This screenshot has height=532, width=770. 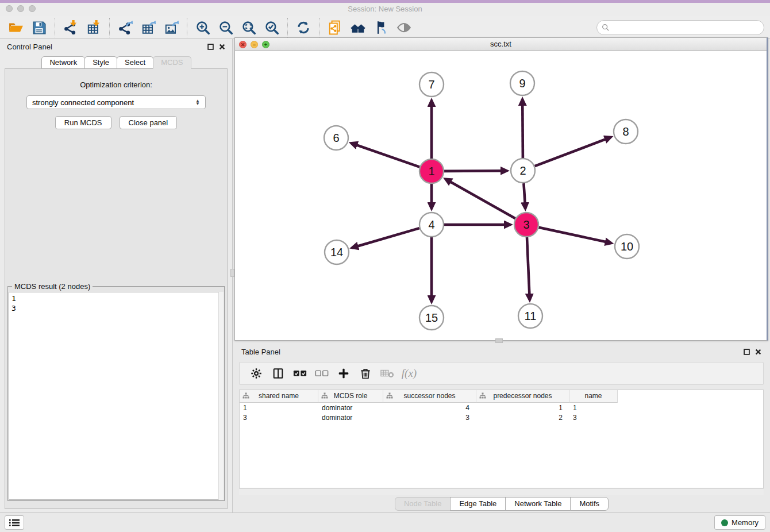 I want to click on graph-node-4: 4, so click(x=432, y=225).